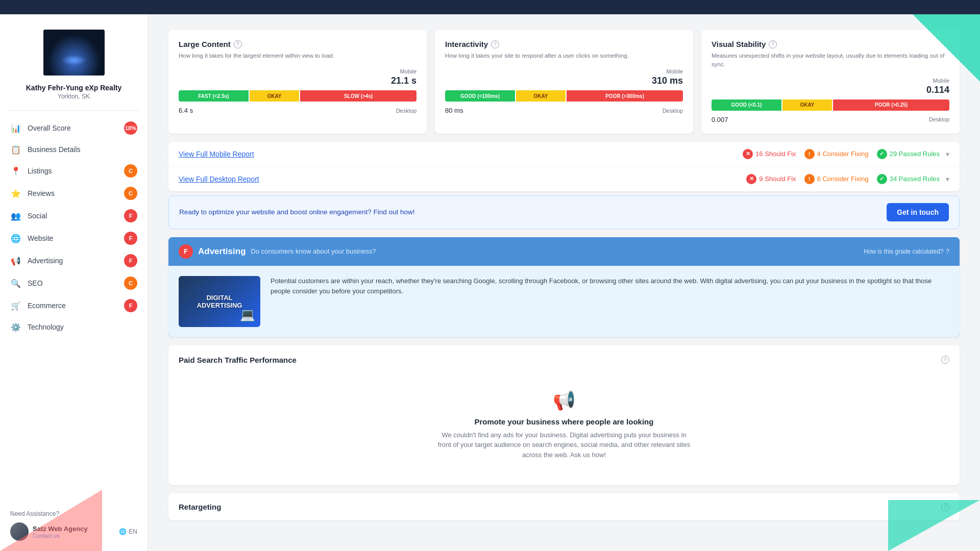 The width and height of the screenshot is (980, 551). I want to click on desktop-consider-badge: ! 6 Consider Fixing, so click(837, 179).